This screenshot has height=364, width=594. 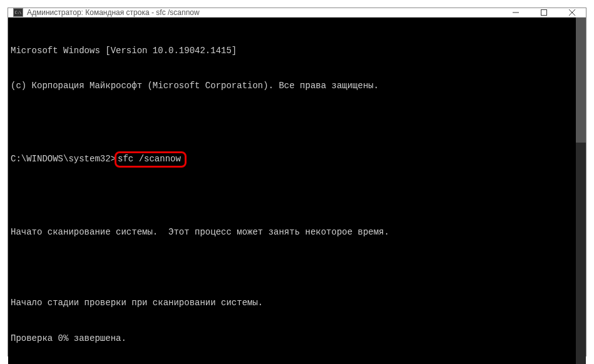 What do you see at coordinates (544, 13) in the screenshot?
I see `maximize-icon` at bounding box center [544, 13].